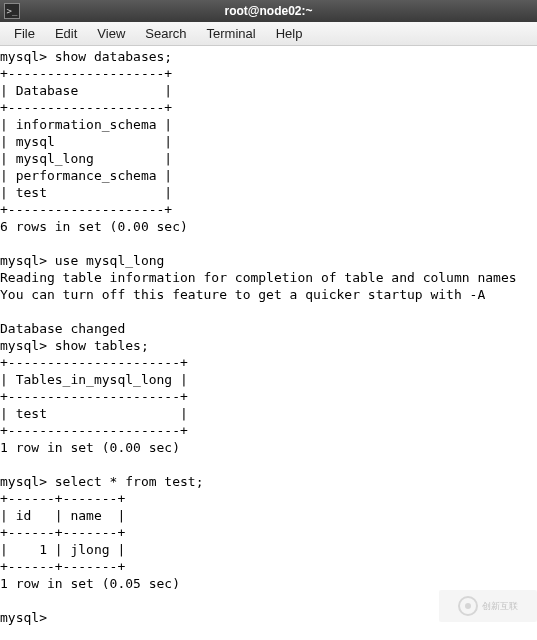  I want to click on watermark-logo: 创新互联, so click(488, 606).